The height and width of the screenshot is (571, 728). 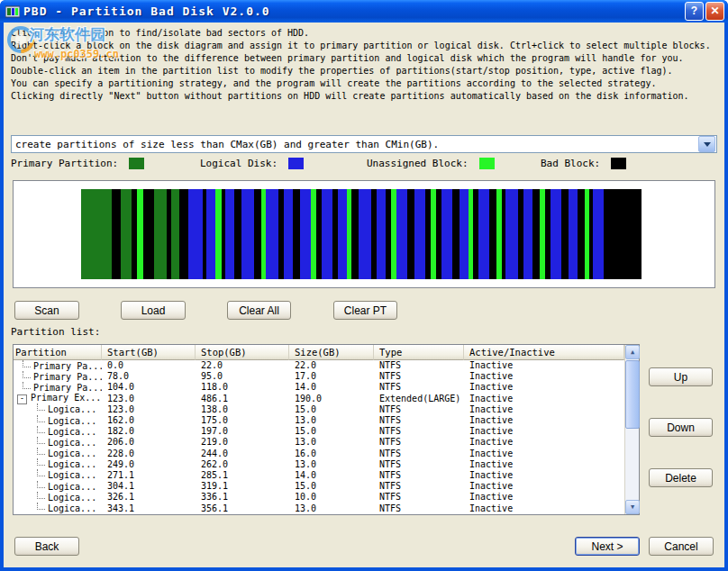 What do you see at coordinates (319, 497) in the screenshot?
I see `partition-row: Logica...326.1336.110.0NTFSInactive` at bounding box center [319, 497].